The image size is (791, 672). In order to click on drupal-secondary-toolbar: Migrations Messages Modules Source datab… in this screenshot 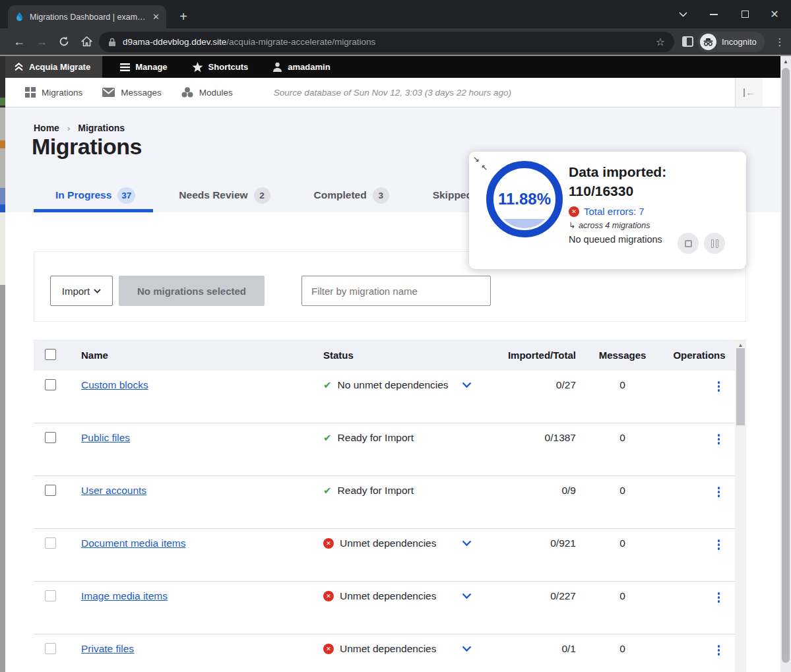, I will do `click(393, 92)`.